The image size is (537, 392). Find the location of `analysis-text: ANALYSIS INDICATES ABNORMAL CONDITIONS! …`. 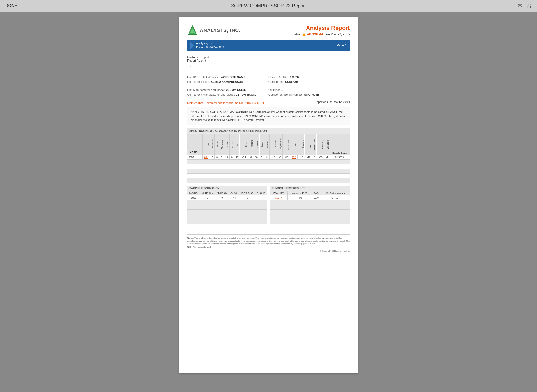

analysis-text: ANALYSIS INDICATES ABNORMAL CONDITIONS! … is located at coordinates (268, 116).